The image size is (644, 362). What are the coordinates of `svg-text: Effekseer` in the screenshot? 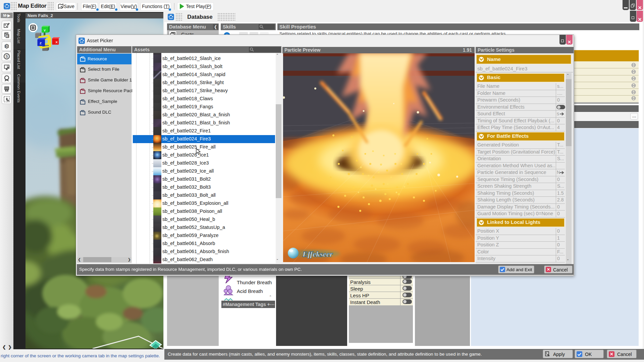 It's located at (318, 254).